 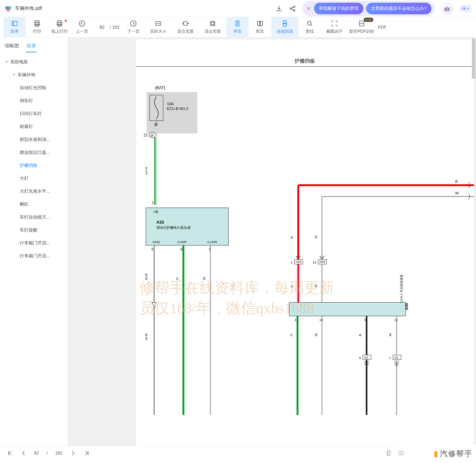 I want to click on toc-item: 喇叭, so click(x=34, y=204).